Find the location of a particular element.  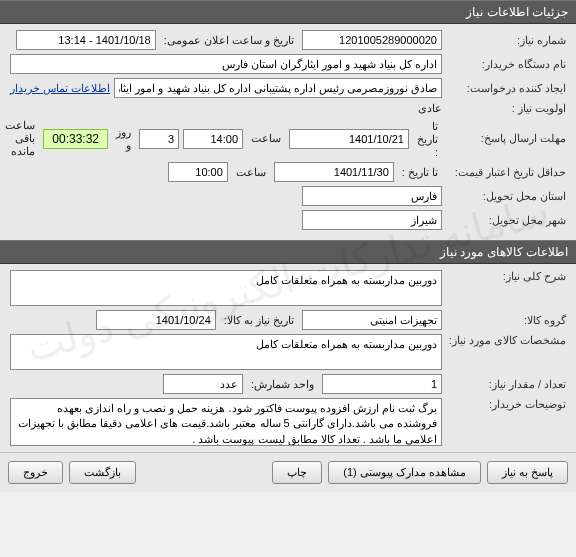

item-group-field is located at coordinates (372, 320).